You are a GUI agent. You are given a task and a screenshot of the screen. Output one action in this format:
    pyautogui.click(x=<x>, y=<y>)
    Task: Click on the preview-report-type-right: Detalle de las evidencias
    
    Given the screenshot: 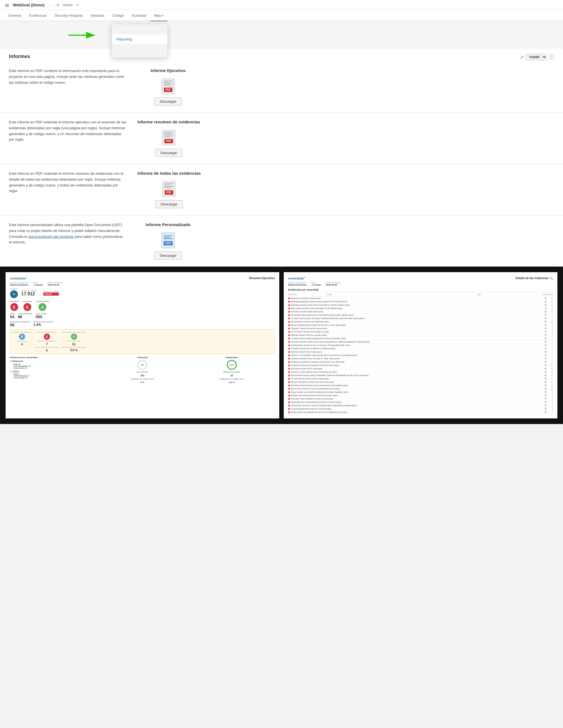 What is the action you would take?
    pyautogui.click(x=532, y=278)
    